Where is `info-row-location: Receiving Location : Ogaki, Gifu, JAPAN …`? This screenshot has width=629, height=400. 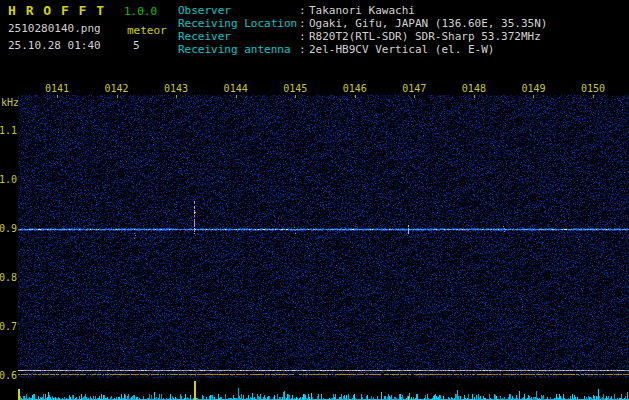
info-row-location: Receiving Location : Ogaki, Gifu, JAPAN … is located at coordinates (362, 24).